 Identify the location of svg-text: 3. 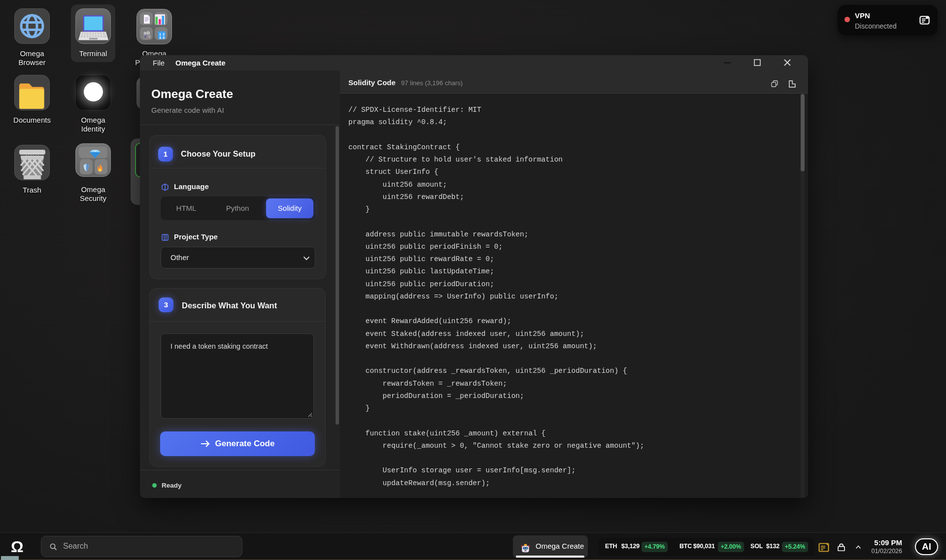
(160, 37).